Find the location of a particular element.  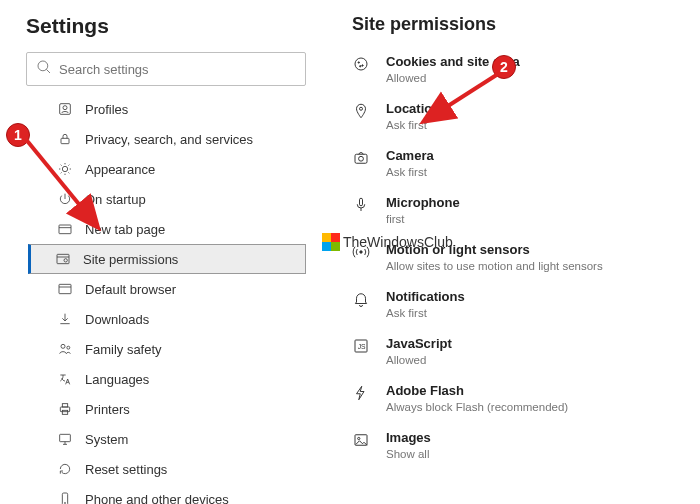

sidebar-item-default-browser: Default browser is located at coordinates (167, 289).